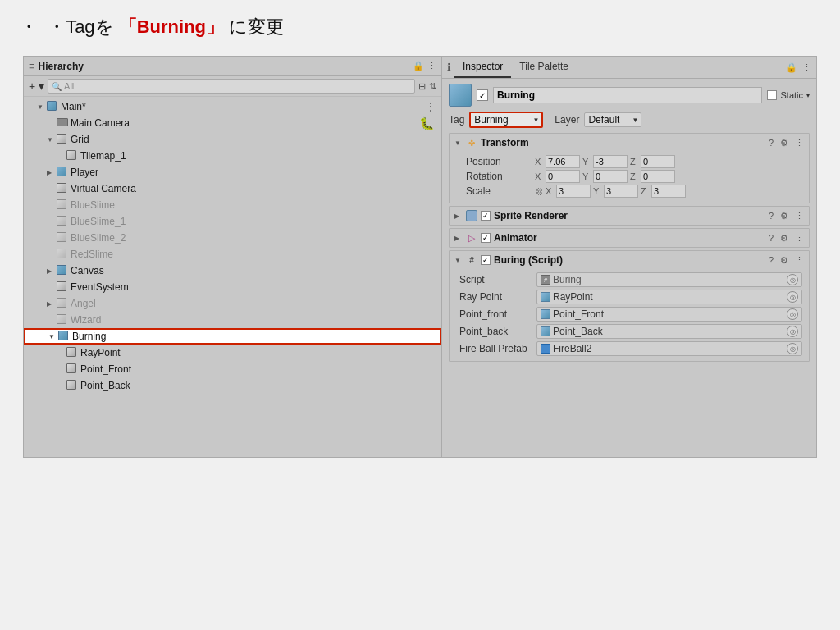 Image resolution: width=840 pixels, height=630 pixels. Describe the element at coordinates (233, 369) in the screenshot. I see `tree-item-point-front: Point_Front` at that location.